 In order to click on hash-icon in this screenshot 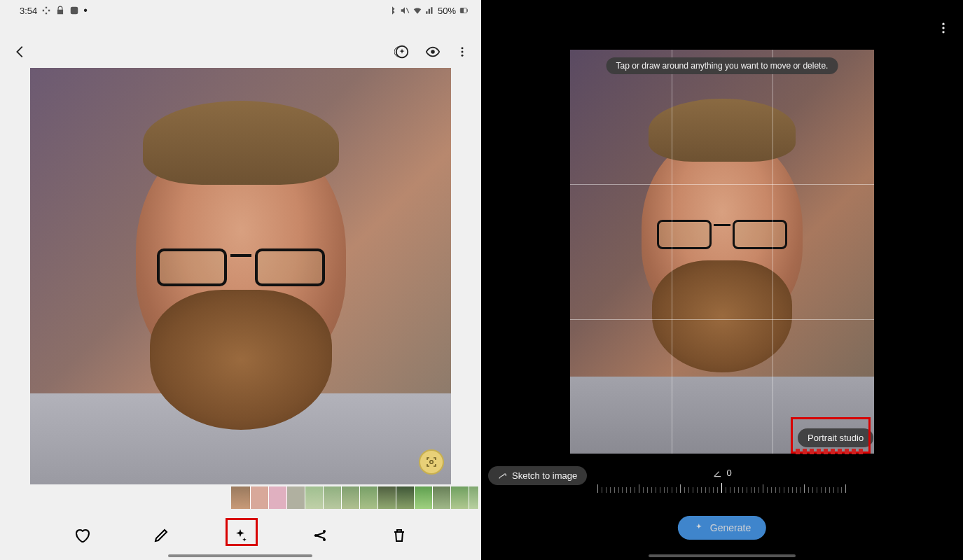, I will do `click(46, 10)`.